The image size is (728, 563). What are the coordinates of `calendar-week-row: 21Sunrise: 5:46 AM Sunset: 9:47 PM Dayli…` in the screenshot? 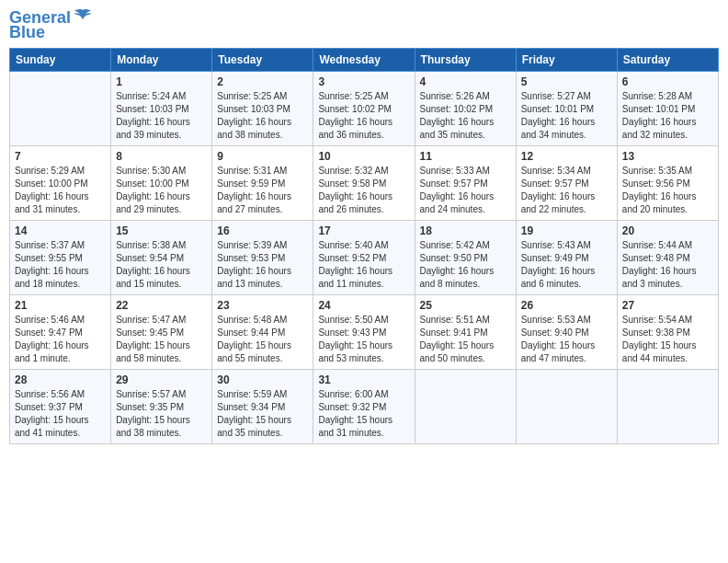 It's located at (364, 331).